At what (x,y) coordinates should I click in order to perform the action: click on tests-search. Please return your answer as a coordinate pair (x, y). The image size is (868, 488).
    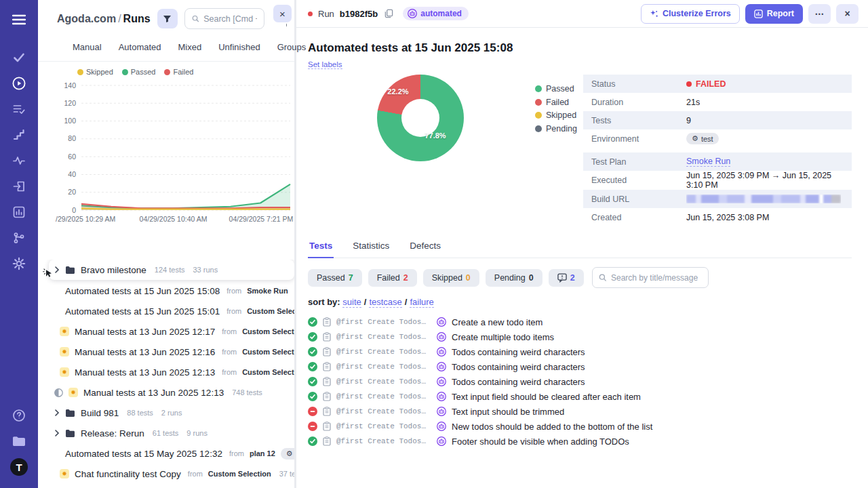
    Looking at the image, I should click on (650, 278).